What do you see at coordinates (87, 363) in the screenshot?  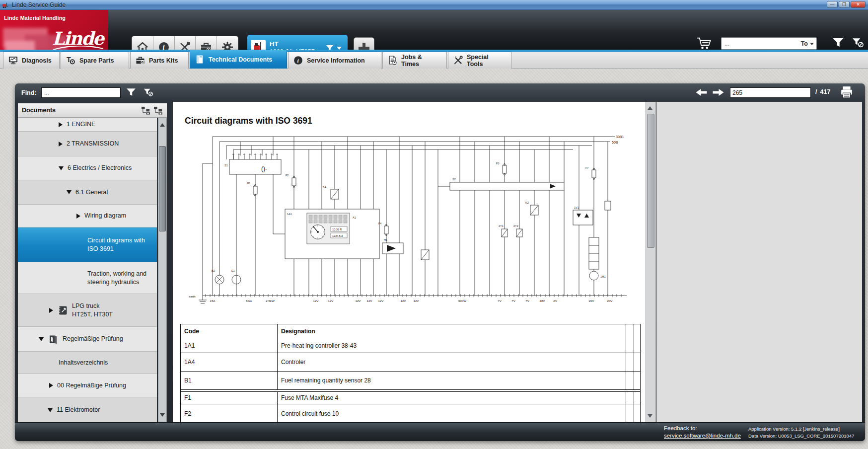 I see `tree-item-inhaltsverzeichnis: Inhaltsverzeichnis` at bounding box center [87, 363].